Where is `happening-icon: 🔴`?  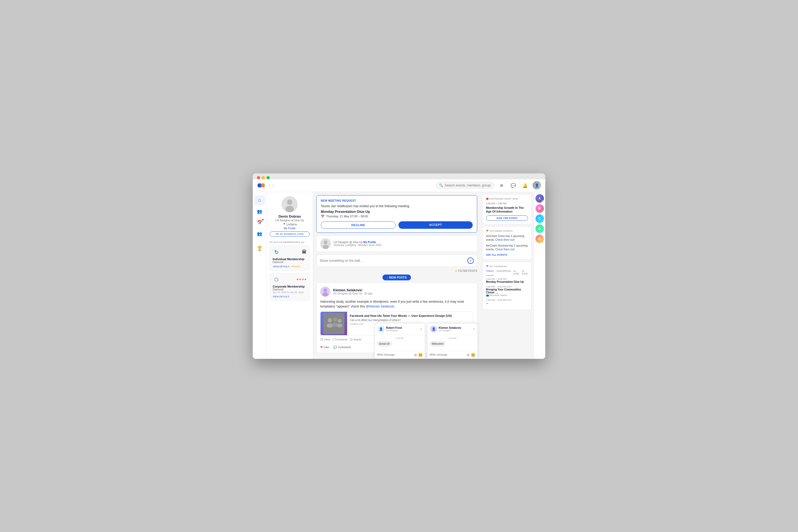 happening-icon: 🔴 is located at coordinates (487, 199).